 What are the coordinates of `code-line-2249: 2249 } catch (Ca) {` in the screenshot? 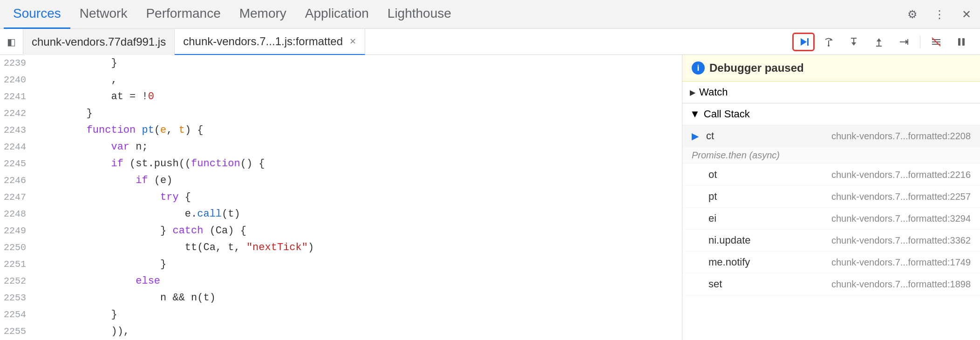 It's located at (341, 231).